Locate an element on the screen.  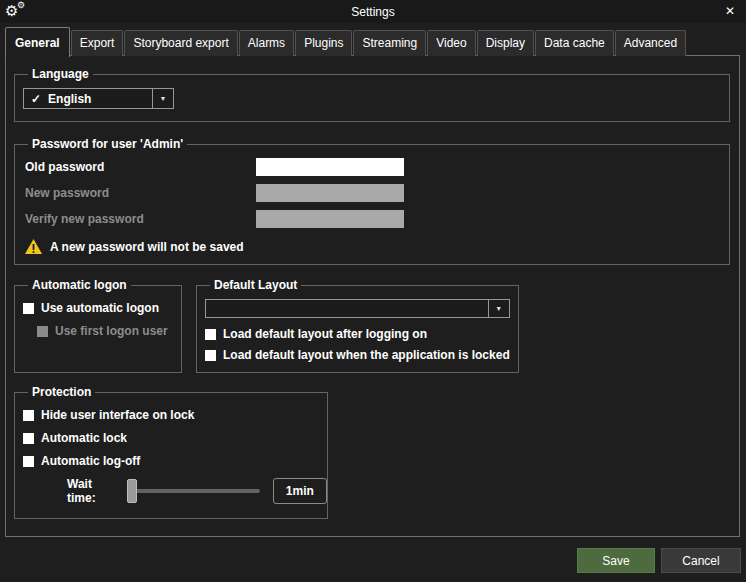
tab-streaming: Streaming is located at coordinates (390, 43).